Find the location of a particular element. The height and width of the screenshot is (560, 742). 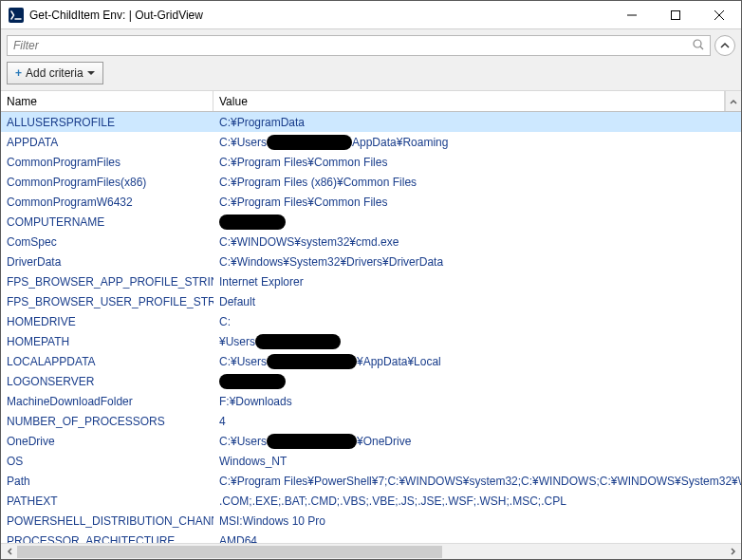

table-row: MachineDownloadFolderF:¥Downloads is located at coordinates (371, 401).